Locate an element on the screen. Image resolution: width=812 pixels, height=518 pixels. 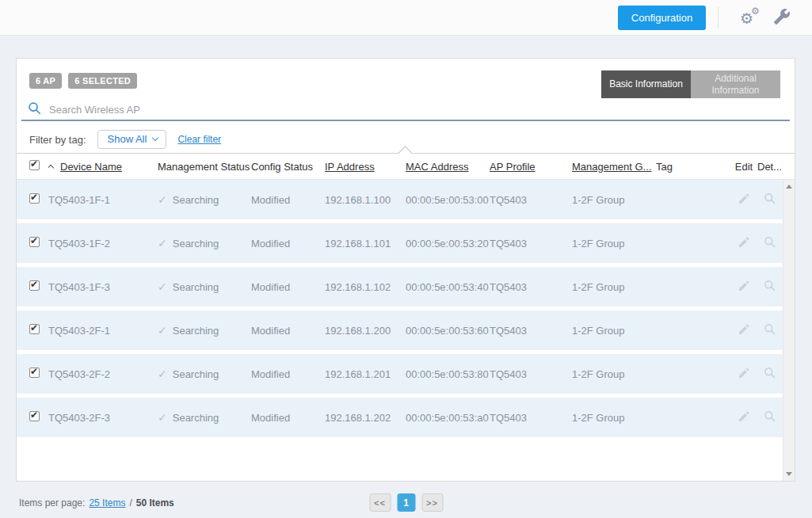
mac-address-cell: 00:00:5e:00:53:40 is located at coordinates (448, 287).